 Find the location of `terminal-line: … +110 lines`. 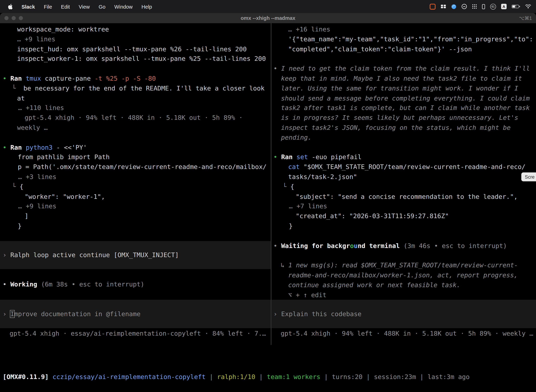

terminal-line: … +110 lines is located at coordinates (135, 108).